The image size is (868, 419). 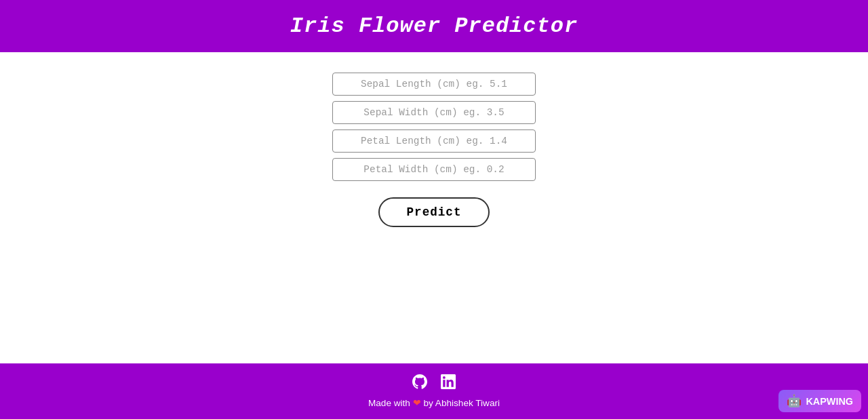 What do you see at coordinates (829, 401) in the screenshot?
I see `kapwing-label: KAPWING` at bounding box center [829, 401].